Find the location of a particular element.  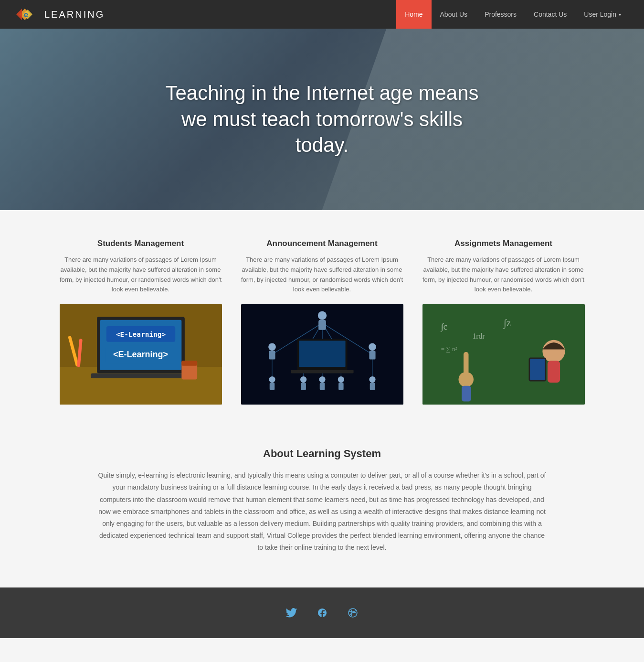

hero-heading: Teaching in the Internet age means we mu… is located at coordinates (322, 119).